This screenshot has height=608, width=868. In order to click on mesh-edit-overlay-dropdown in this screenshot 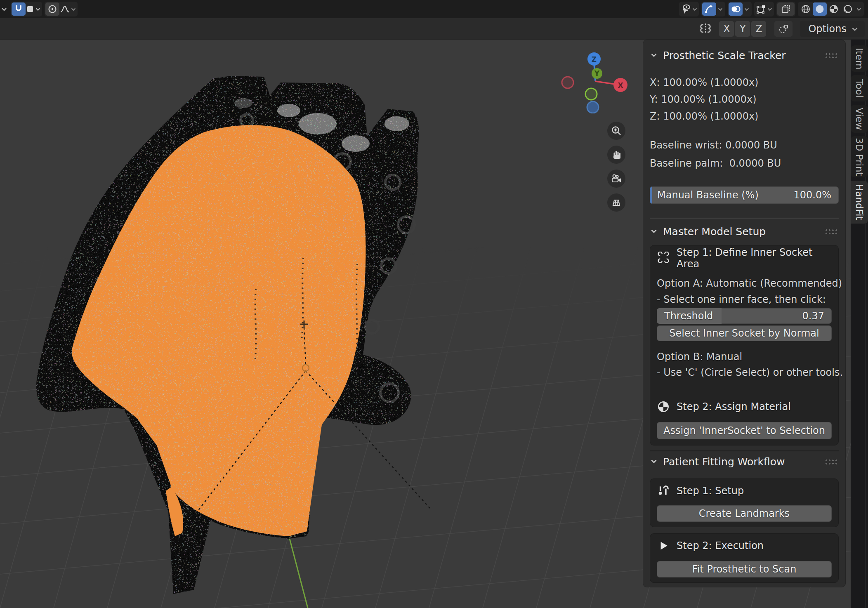, I will do `click(764, 9)`.